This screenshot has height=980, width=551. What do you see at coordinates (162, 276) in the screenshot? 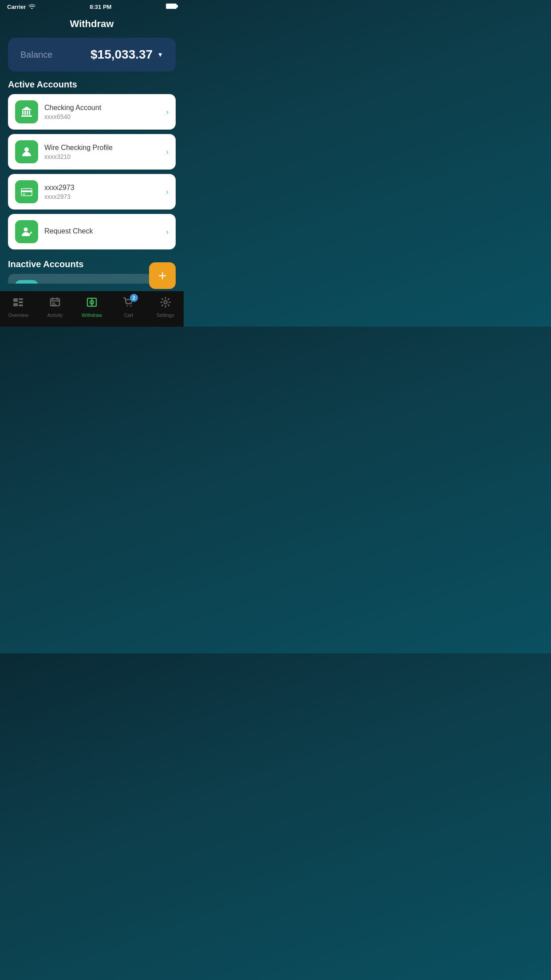
I see `add-icon: +` at bounding box center [162, 276].